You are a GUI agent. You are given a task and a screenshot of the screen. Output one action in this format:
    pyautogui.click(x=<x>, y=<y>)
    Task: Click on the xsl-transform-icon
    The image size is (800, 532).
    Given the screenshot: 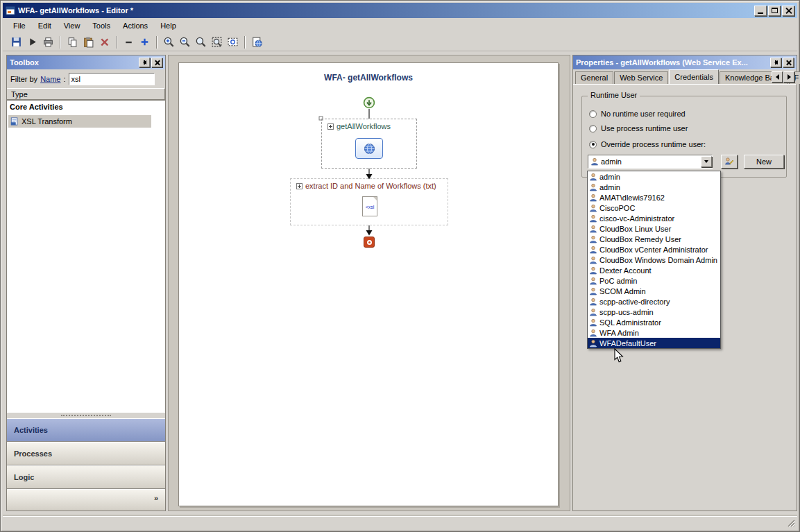 What is the action you would take?
    pyautogui.click(x=15, y=121)
    